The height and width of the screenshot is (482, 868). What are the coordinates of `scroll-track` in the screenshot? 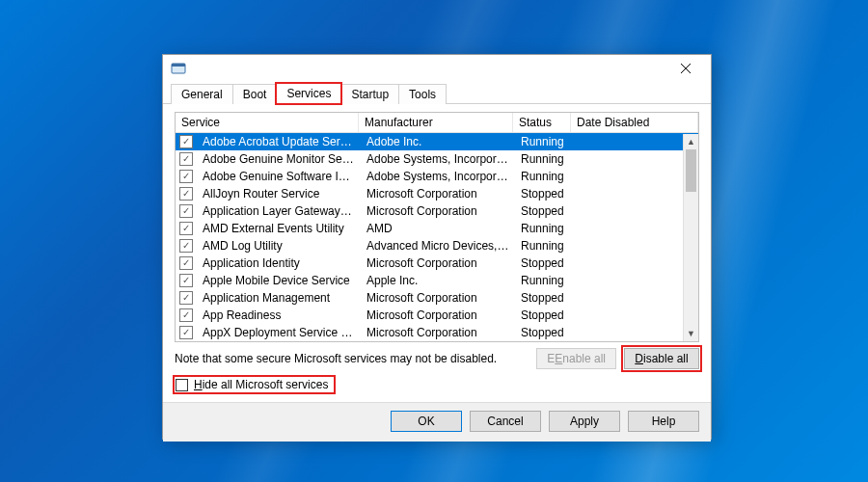 It's located at (691, 237).